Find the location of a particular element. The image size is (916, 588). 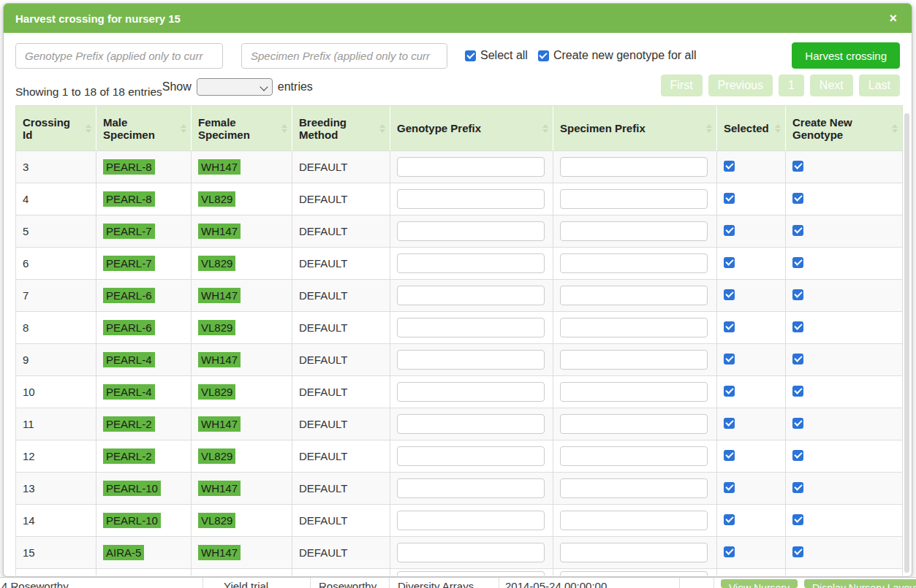

harvest-crossing-button: Harvest crossing is located at coordinates (846, 56).